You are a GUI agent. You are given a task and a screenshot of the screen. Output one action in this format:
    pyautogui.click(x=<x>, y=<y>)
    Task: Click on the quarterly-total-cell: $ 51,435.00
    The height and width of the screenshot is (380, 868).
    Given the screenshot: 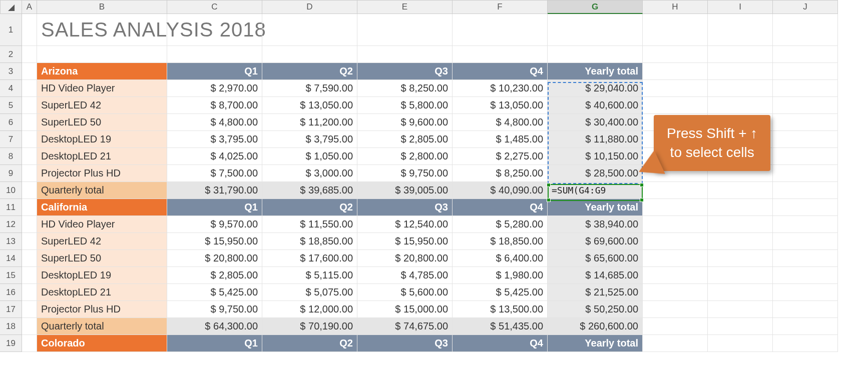 What is the action you would take?
    pyautogui.click(x=500, y=326)
    